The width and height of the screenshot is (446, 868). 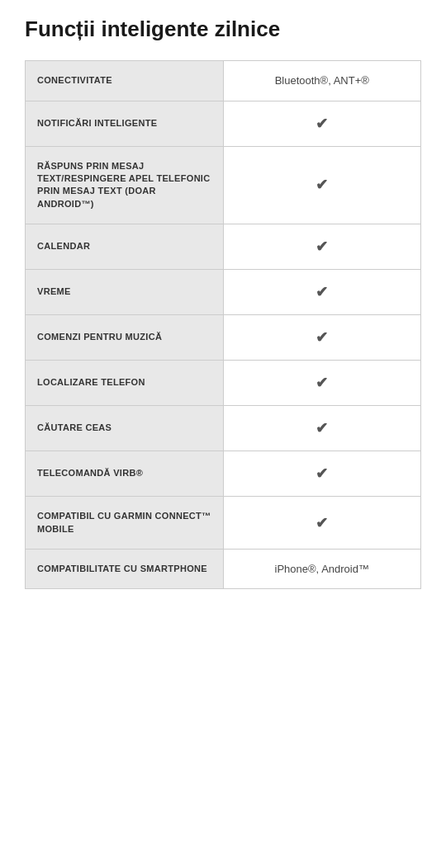 I want to click on feature-value-telecomanda: ✔, so click(x=322, y=474).